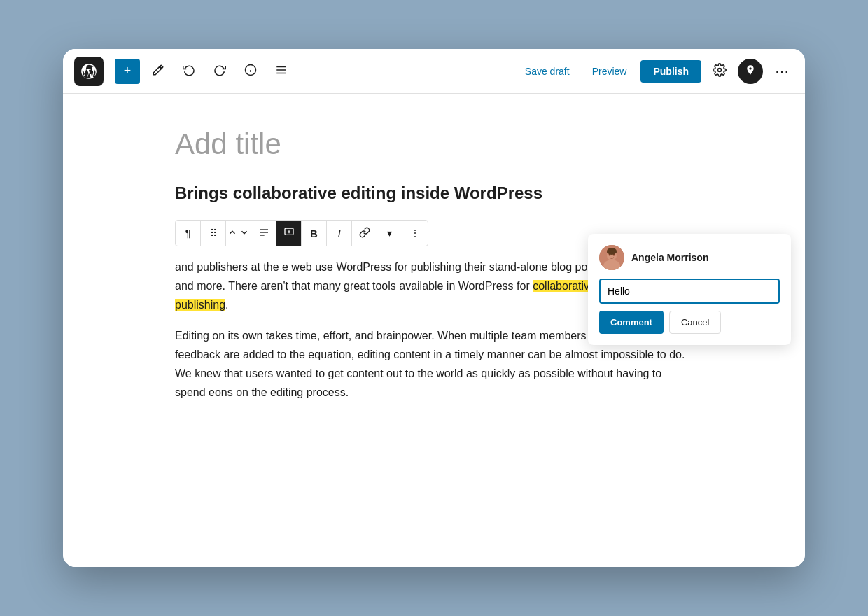 The height and width of the screenshot is (616, 868). I want to click on paragraph-icon: ¶, so click(188, 233).